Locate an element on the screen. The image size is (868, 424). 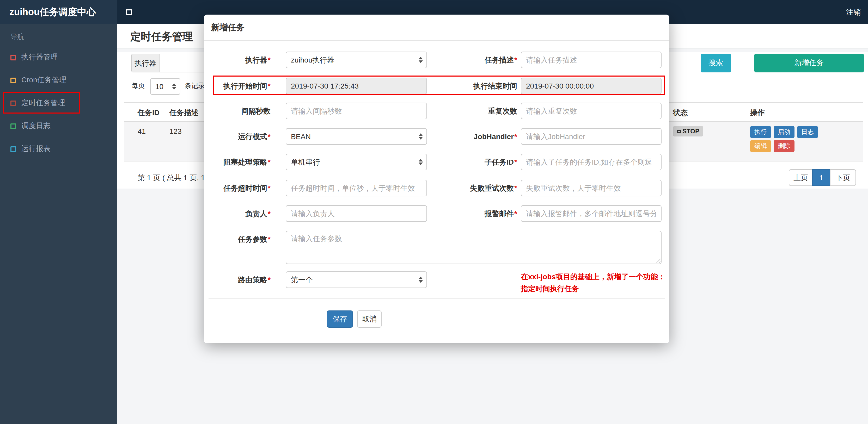
modal-title: 新增任务 is located at coordinates (224, 28).